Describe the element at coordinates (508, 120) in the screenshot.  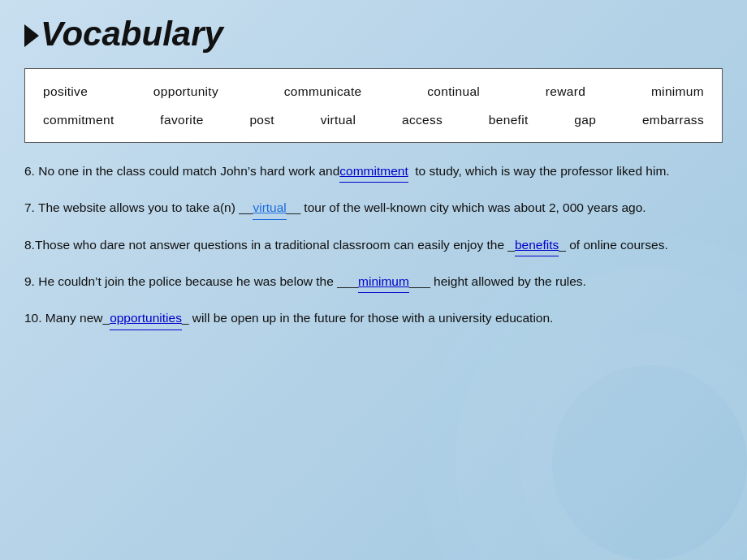
I see `word-benefit: benefit` at that location.